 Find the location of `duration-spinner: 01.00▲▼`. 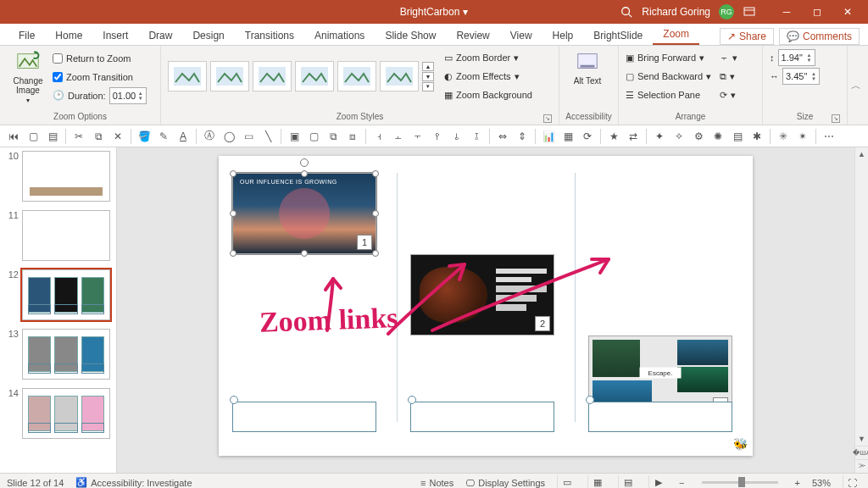

duration-spinner: 01.00▲▼ is located at coordinates (128, 96).